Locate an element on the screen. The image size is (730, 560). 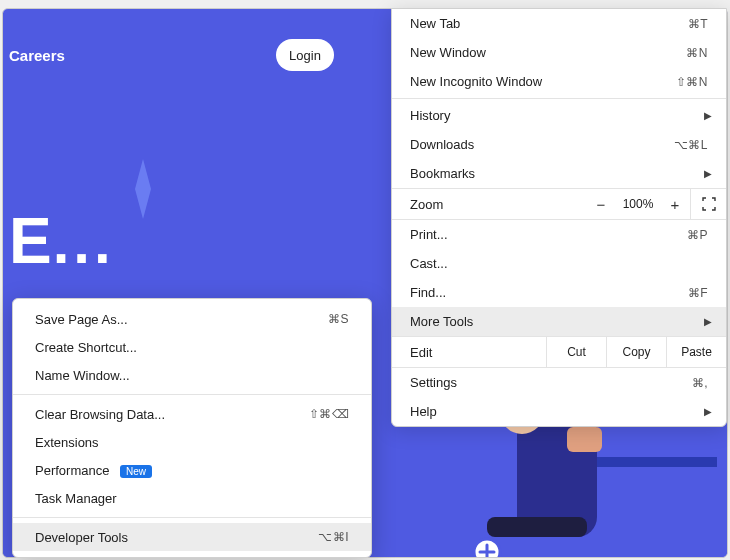
menu-label: Performance New is located at coordinates (192, 470).